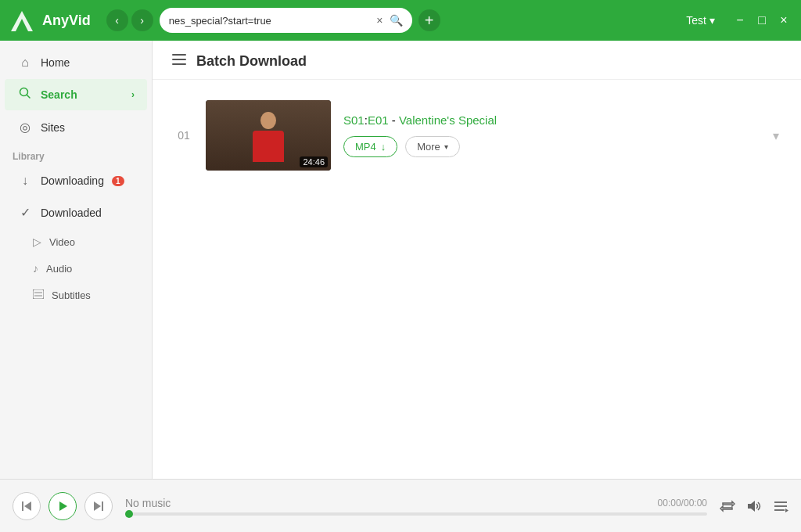 This screenshot has height=532, width=801. I want to click on batch-download-icon, so click(179, 61).